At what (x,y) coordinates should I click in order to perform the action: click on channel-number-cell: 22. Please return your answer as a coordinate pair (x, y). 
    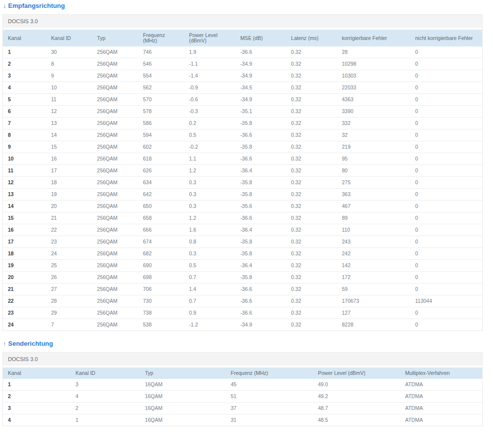
    Looking at the image, I should click on (25, 301).